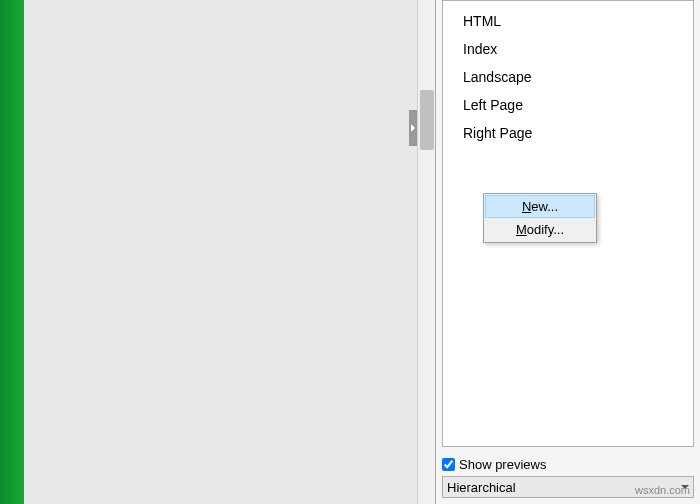  What do you see at coordinates (12, 252) in the screenshot?
I see `app-accent-strip` at bounding box center [12, 252].